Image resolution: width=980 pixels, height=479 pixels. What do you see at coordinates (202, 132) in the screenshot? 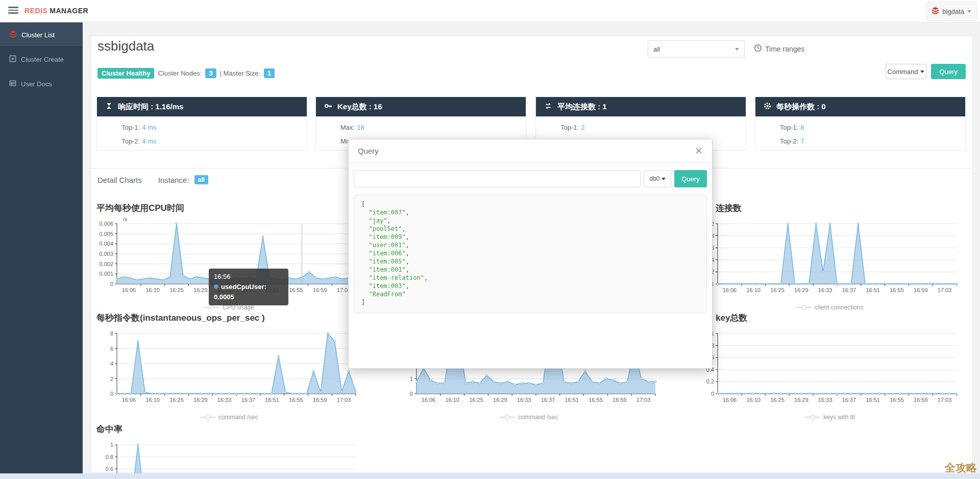
I see `stat-card-body: Top-1:4 msTop-2:4 ms` at bounding box center [202, 132].